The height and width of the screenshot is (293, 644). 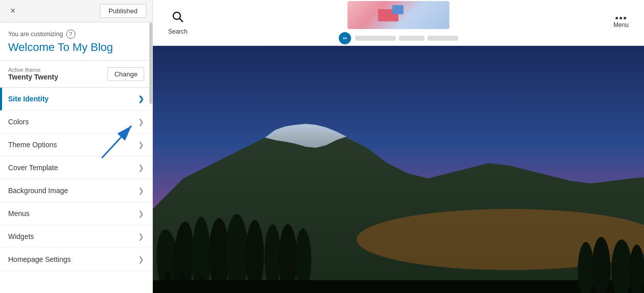 I want to click on menu-item-label: Theme Options, so click(x=33, y=145).